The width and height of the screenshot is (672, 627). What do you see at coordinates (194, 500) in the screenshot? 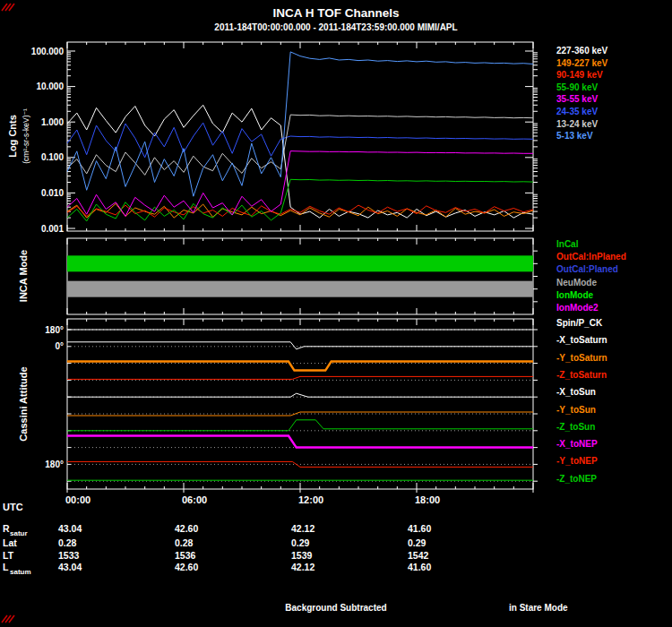
I see `utc-tick-label: 06:00` at bounding box center [194, 500].